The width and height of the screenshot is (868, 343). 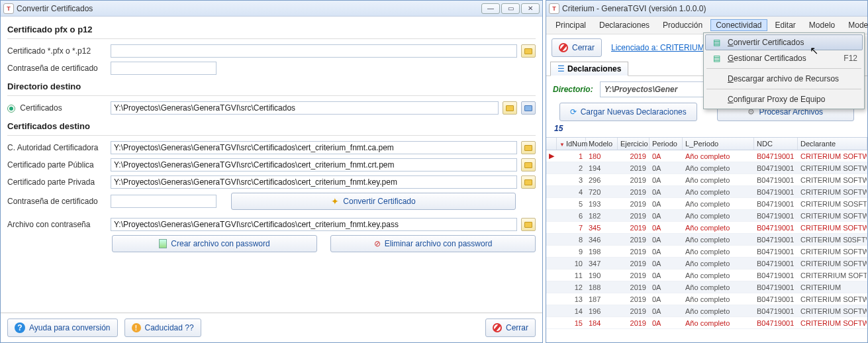 What do you see at coordinates (577, 48) in the screenshot?
I see `close-app-button: Cerrar` at bounding box center [577, 48].